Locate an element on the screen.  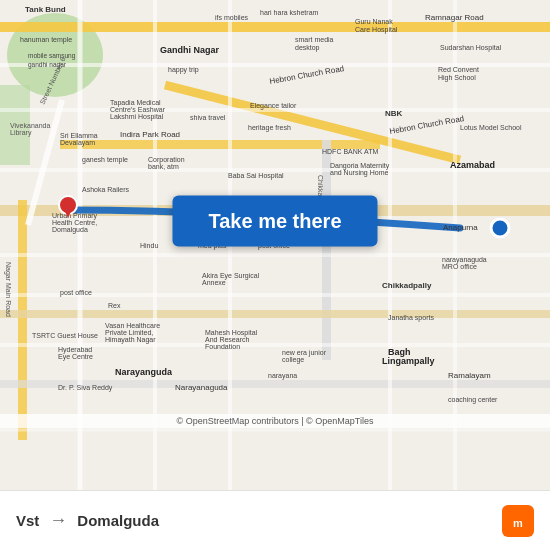
svg-text: Private Limited, is located at coordinates (129, 332).